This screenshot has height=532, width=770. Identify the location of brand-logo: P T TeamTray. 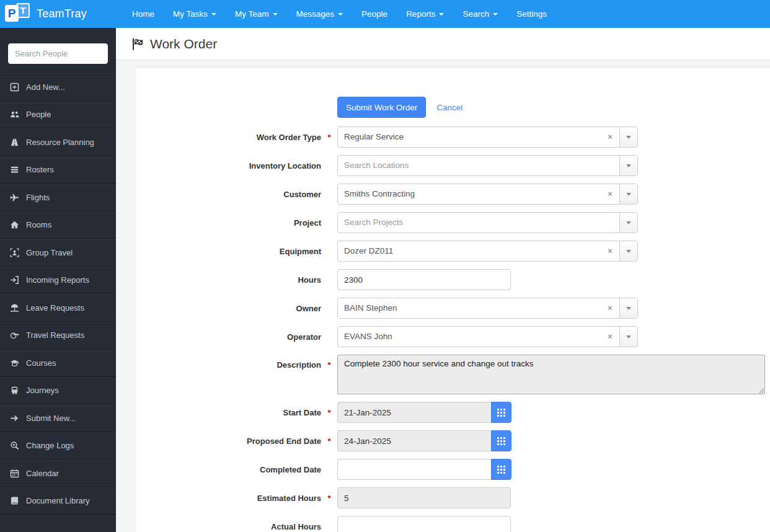
(46, 14).